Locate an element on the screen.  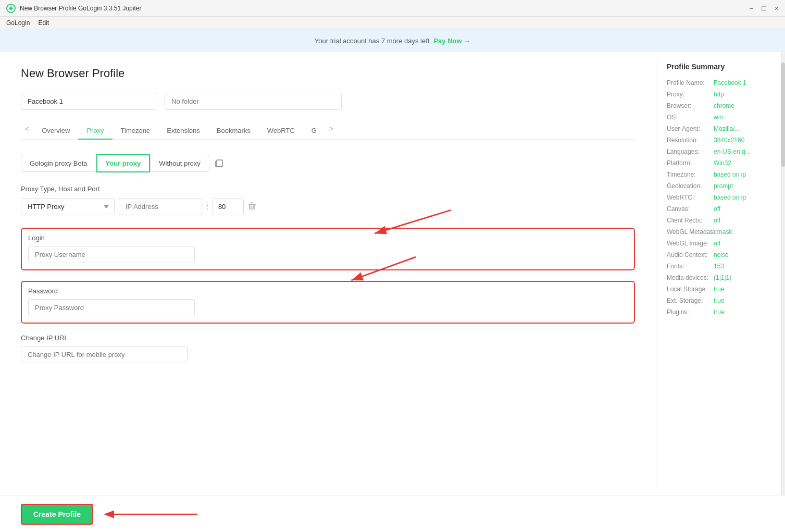
scrollbar is located at coordinates (783, 292).